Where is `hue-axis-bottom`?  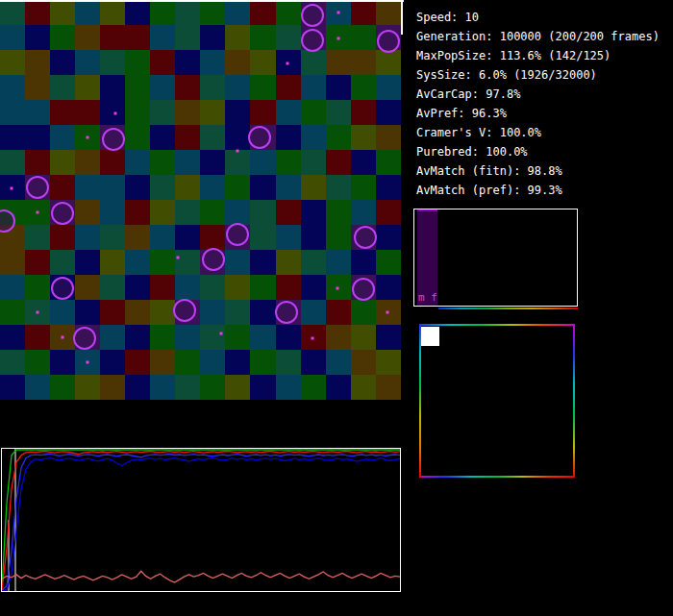 hue-axis-bottom is located at coordinates (497, 477).